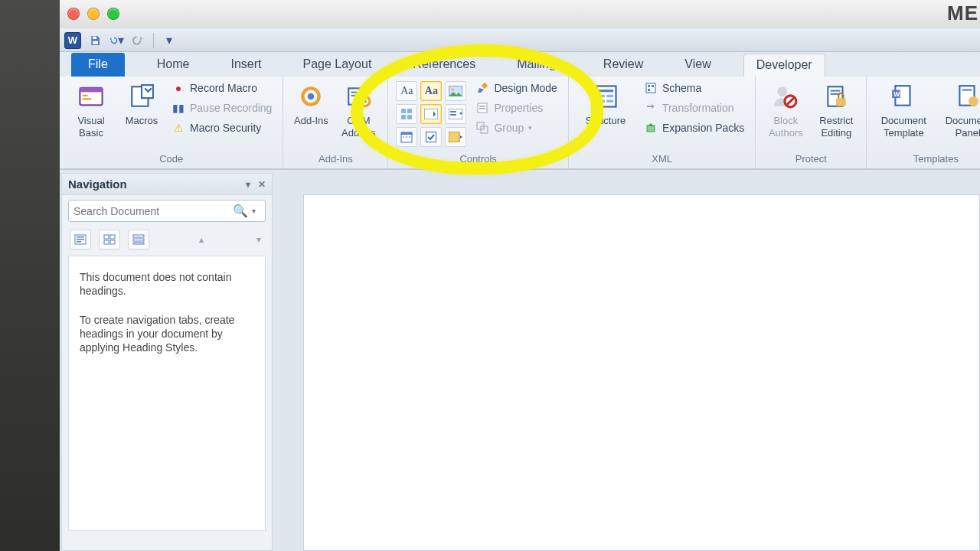 Image resolution: width=980 pixels, height=551 pixels. I want to click on navigation-title: Navigation, so click(98, 184).